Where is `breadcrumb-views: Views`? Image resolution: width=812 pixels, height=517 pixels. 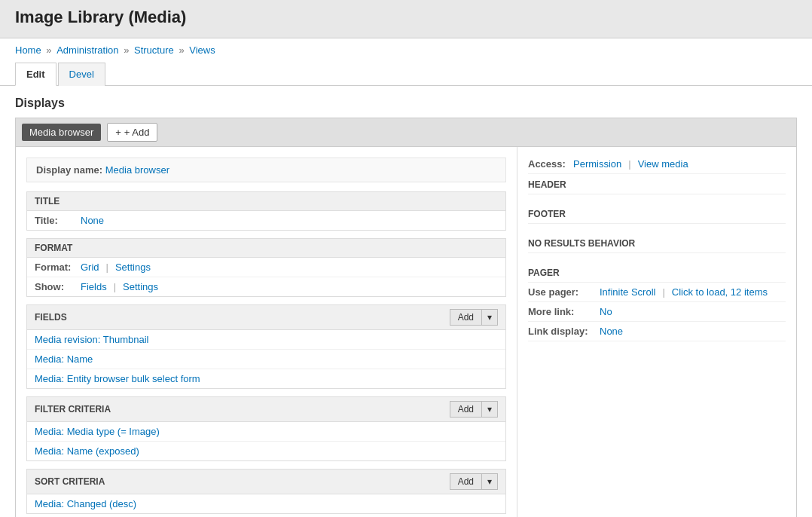 breadcrumb-views: Views is located at coordinates (202, 50).